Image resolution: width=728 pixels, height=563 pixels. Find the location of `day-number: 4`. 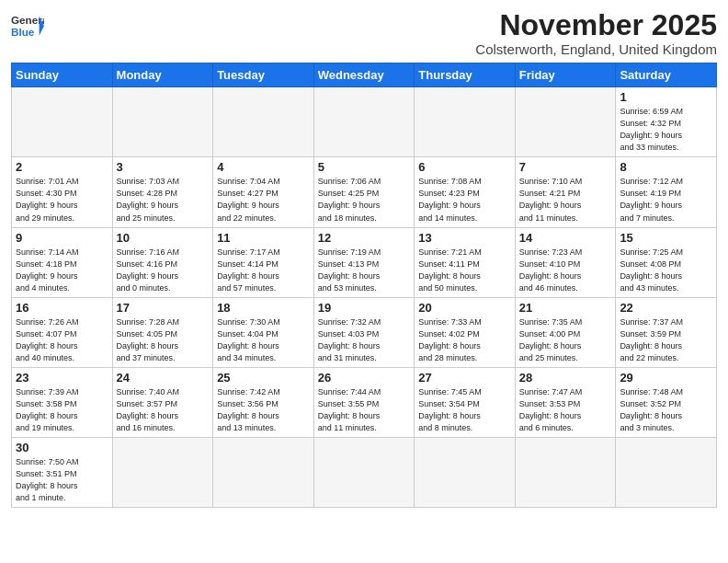

day-number: 4 is located at coordinates (263, 167).